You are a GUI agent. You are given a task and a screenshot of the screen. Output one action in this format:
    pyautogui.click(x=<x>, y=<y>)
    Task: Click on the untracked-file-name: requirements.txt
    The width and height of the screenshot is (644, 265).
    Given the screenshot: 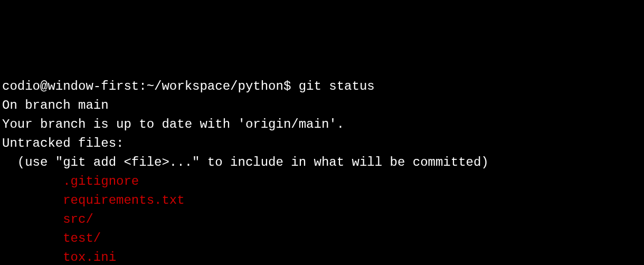 What is the action you would take?
    pyautogui.click(x=124, y=201)
    